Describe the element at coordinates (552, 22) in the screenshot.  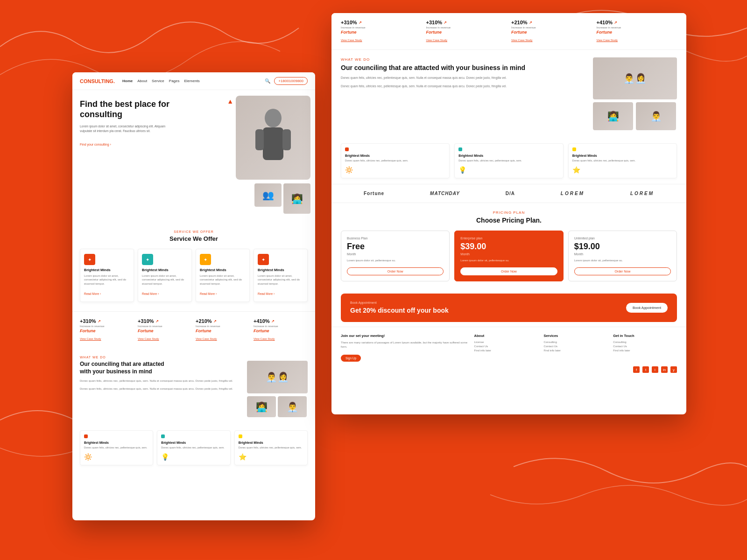
I see `r-stat-value-3: +210%↗` at that location.